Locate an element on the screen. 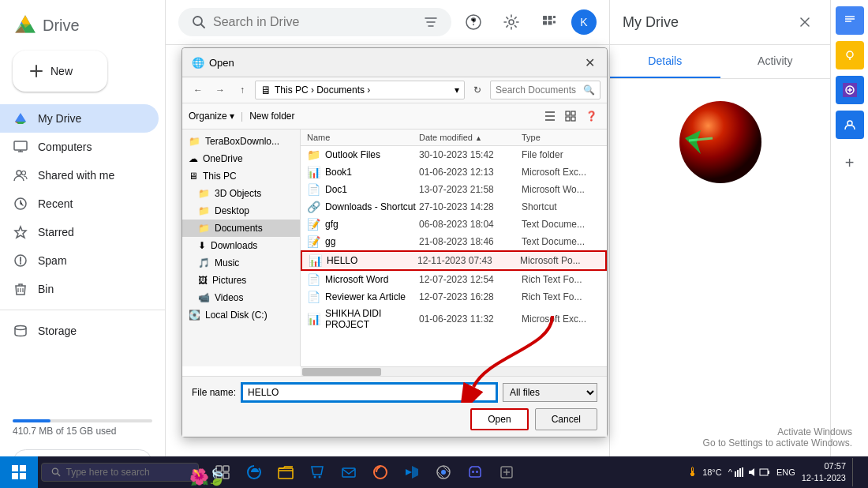 This screenshot has width=868, height=488. sidebar-onedrive: ☁ OneDrive is located at coordinates (241, 159).